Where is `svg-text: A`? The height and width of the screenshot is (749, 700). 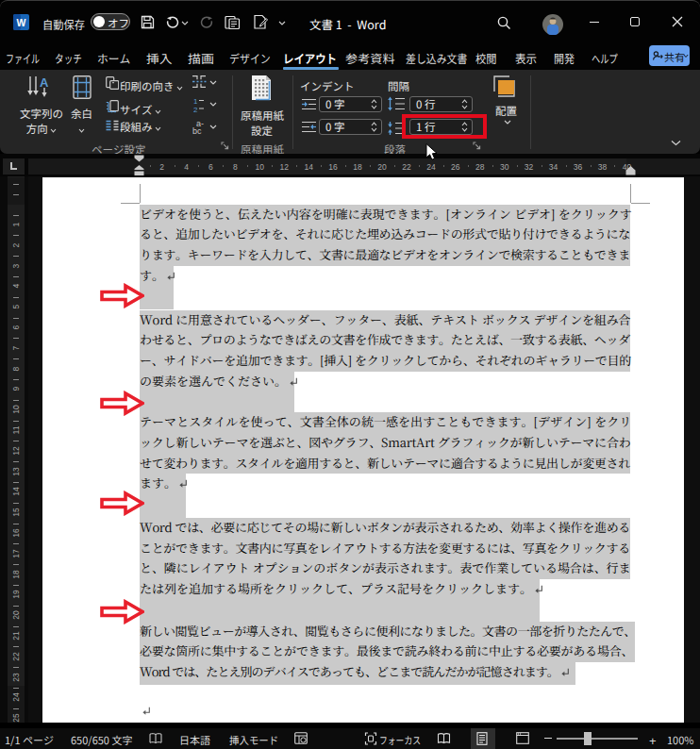
svg-text: A is located at coordinates (44, 83).